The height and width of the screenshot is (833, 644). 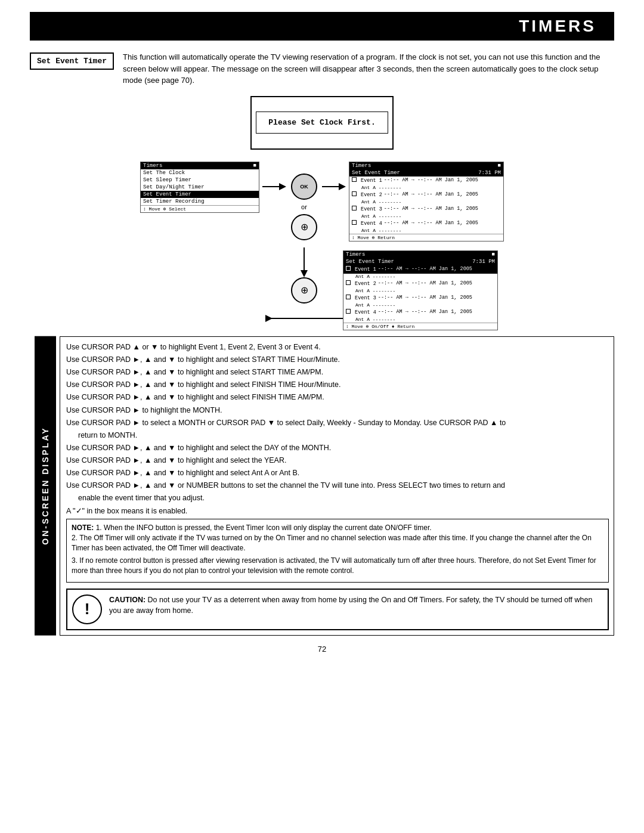 I want to click on bottom-event-1: Event 1 --:-- AM → --:-- AM Jan 1, 2005, so click(x=420, y=270).